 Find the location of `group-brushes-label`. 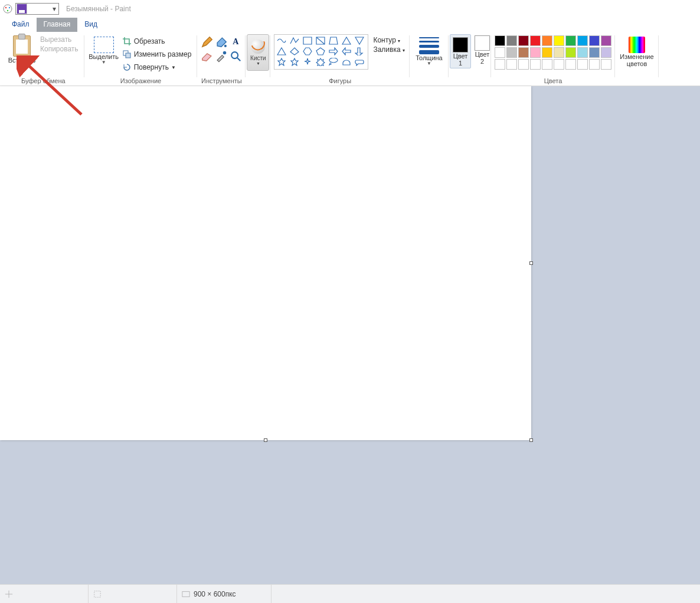

group-brushes-label is located at coordinates (259, 81).